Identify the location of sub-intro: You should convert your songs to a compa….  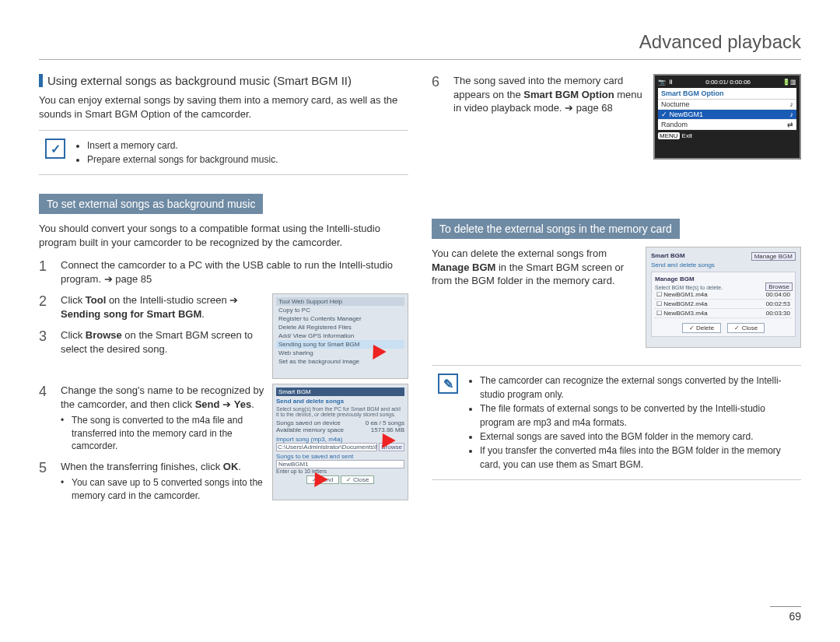
(224, 235).